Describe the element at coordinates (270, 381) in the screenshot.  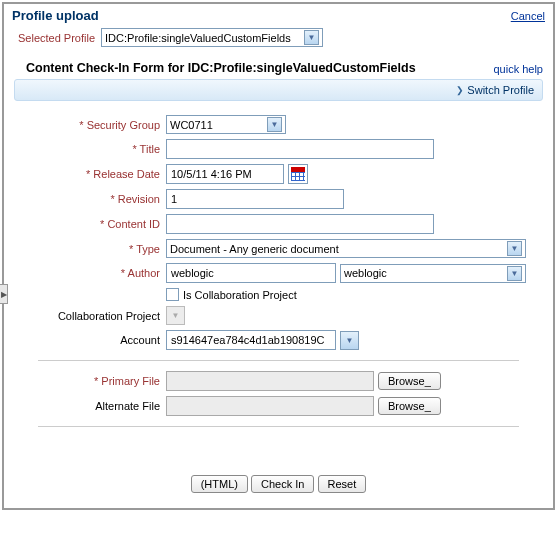
I see `primary-file-input` at that location.